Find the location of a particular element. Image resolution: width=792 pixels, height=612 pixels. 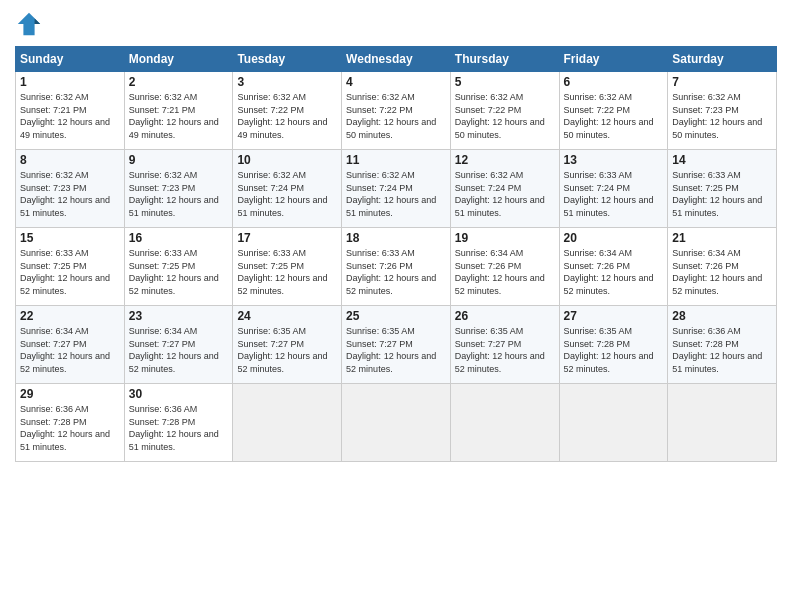

day-number: 19 is located at coordinates (505, 238).